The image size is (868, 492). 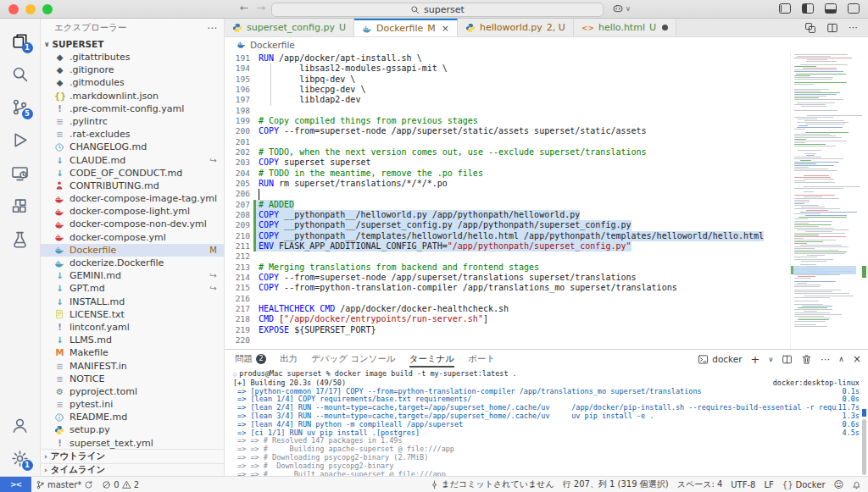 What do you see at coordinates (853, 27) in the screenshot?
I see `editor-more-icon: ⋯` at bounding box center [853, 27].